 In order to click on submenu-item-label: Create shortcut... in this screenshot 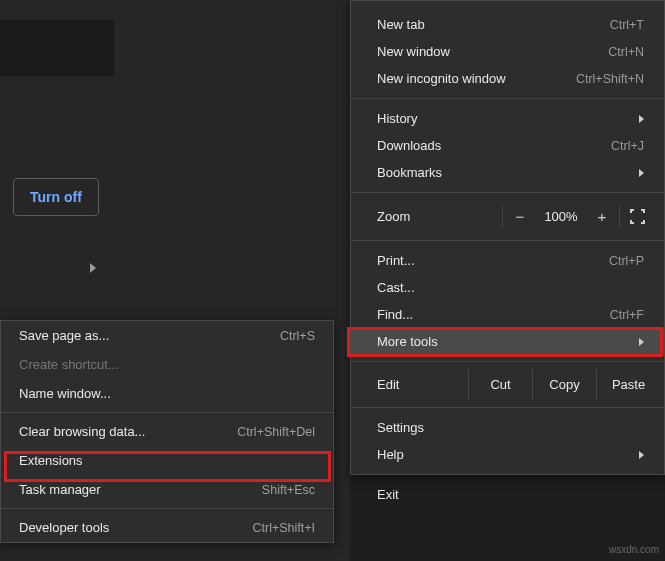, I will do `click(69, 364)`.